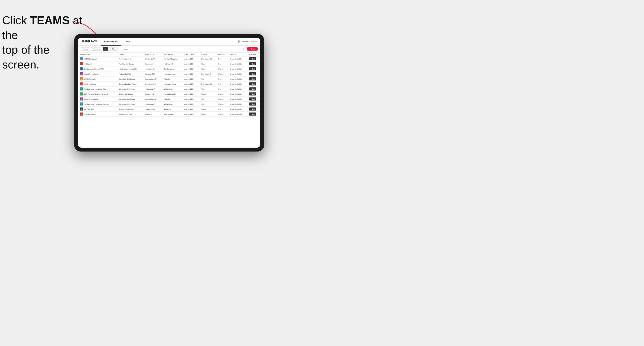 Image resolution: width=644 pixels, height=346 pixels. I want to click on gender-cell: Men, so click(222, 89).